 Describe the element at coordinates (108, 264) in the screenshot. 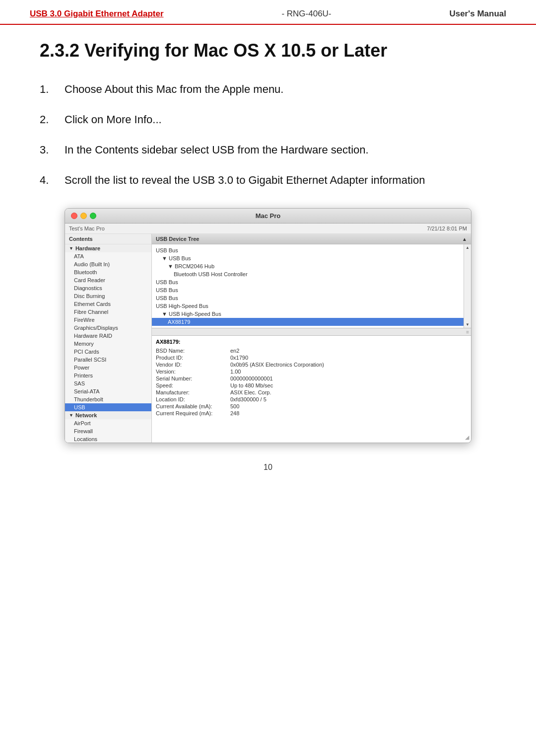

I see `sidebar-item-audio: Audio (Built In)` at that location.